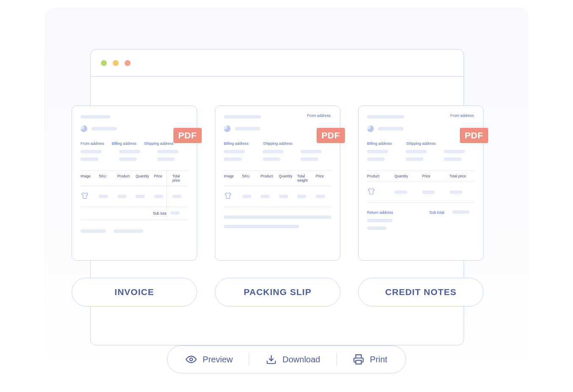 The width and height of the screenshot is (573, 392). Describe the element at coordinates (134, 195) in the screenshot. I see `invoice-table: Image SKU Product Quantity Price Total p…` at that location.